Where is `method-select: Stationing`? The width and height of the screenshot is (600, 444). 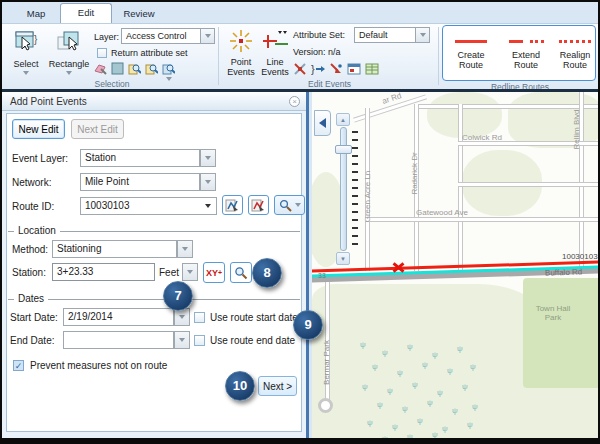
method-select: Stationing is located at coordinates (114, 249).